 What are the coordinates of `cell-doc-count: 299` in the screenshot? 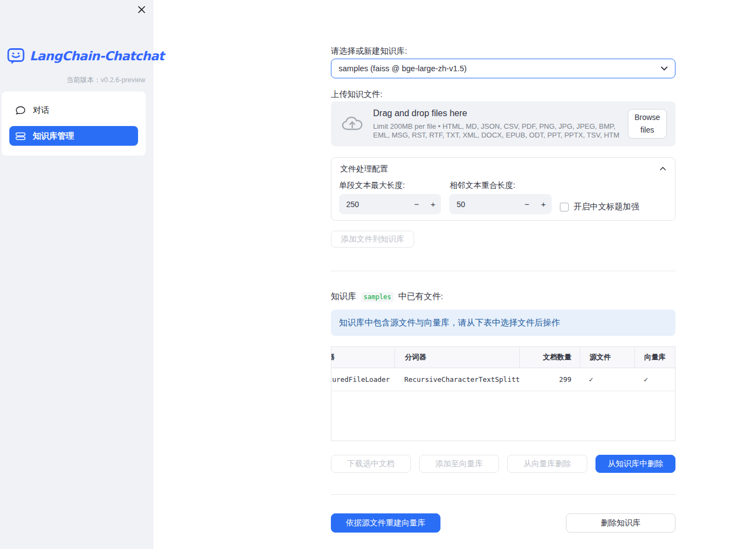 It's located at (549, 379).